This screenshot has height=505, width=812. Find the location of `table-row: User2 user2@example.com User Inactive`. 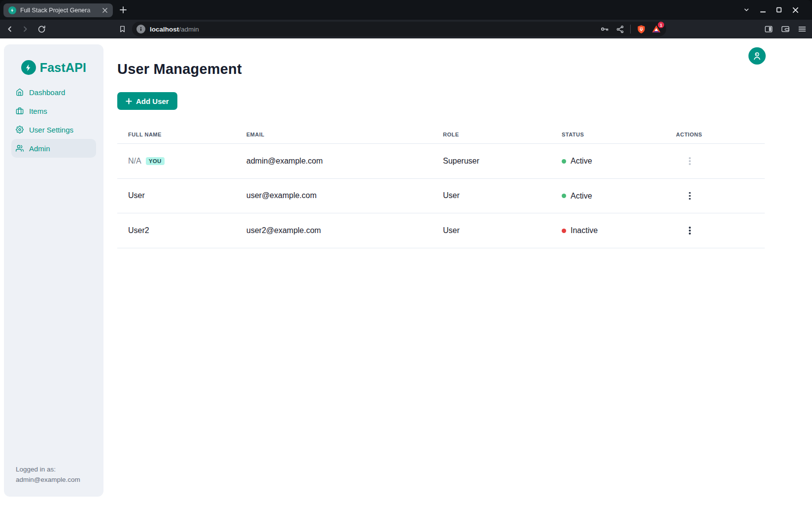

table-row: User2 user2@example.com User Inactive is located at coordinates (441, 231).